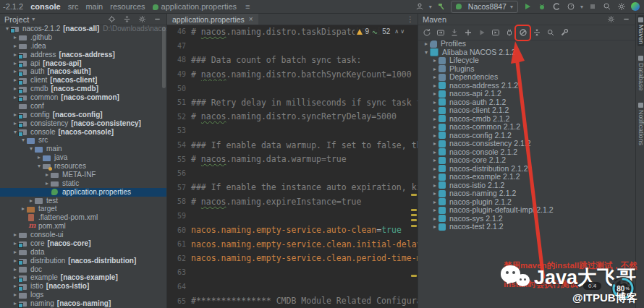 Image resolution: width=644 pixels, height=308 pixels. I want to click on tool-window-button-notifications: Notifications, so click(641, 124).